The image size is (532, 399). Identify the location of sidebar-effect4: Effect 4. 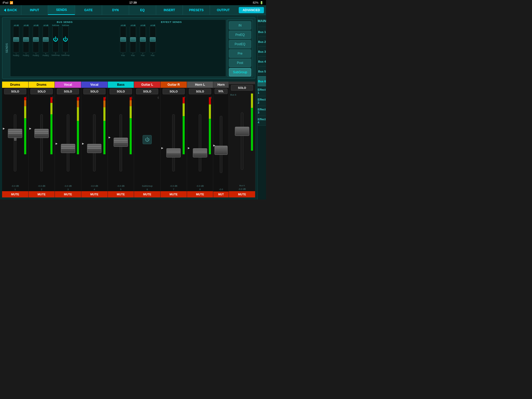
(262, 121).